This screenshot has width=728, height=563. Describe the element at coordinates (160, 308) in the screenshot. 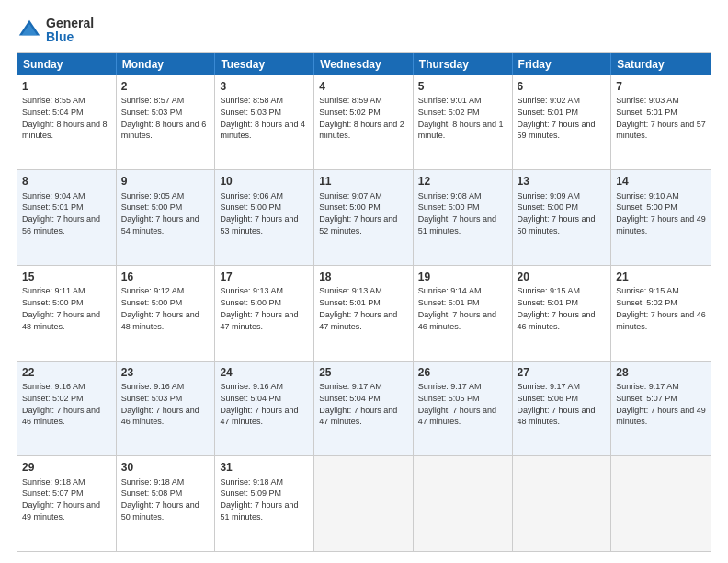

I see `sunrise-info: Sunrise: 9:12 AMSunset: 5:00 PMDaylight:…` at that location.